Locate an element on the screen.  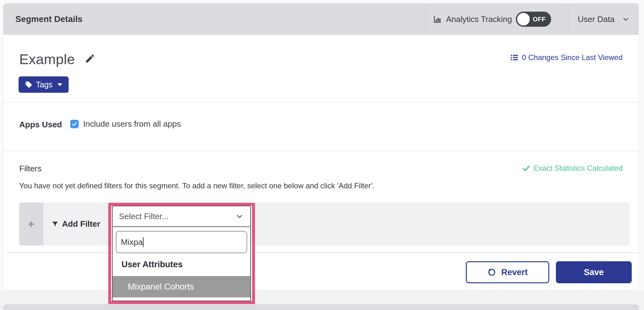
filters-heading: Filters is located at coordinates (30, 169).